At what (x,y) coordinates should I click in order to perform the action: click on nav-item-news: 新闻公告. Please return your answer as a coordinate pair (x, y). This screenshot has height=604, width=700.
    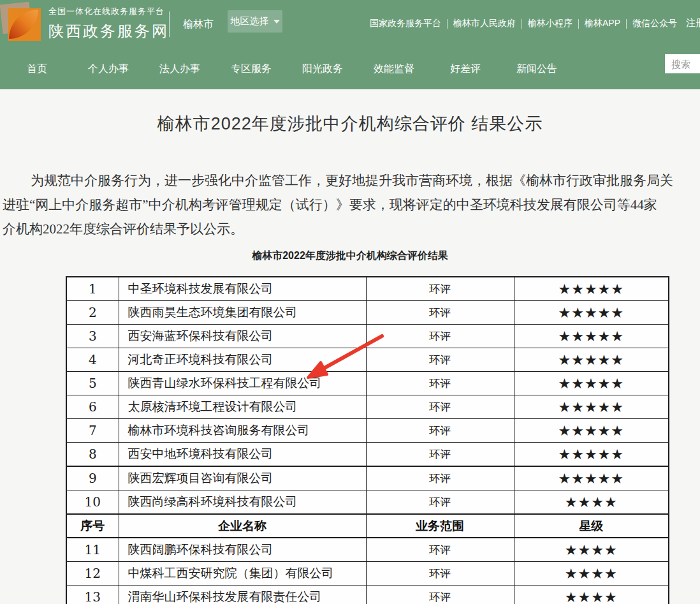
    Looking at the image, I should click on (537, 69).